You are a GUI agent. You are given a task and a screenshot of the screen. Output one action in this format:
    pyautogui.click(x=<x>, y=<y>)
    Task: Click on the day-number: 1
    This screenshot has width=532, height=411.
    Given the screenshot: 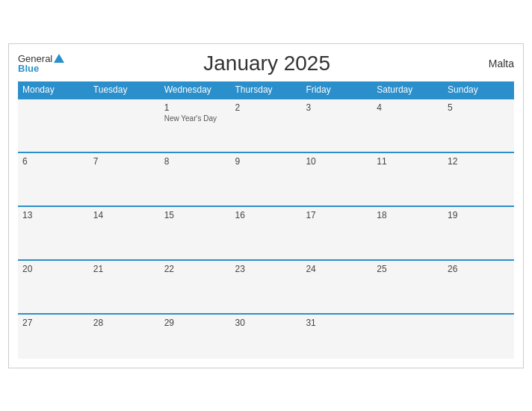 What is the action you would take?
    pyautogui.click(x=196, y=108)
    